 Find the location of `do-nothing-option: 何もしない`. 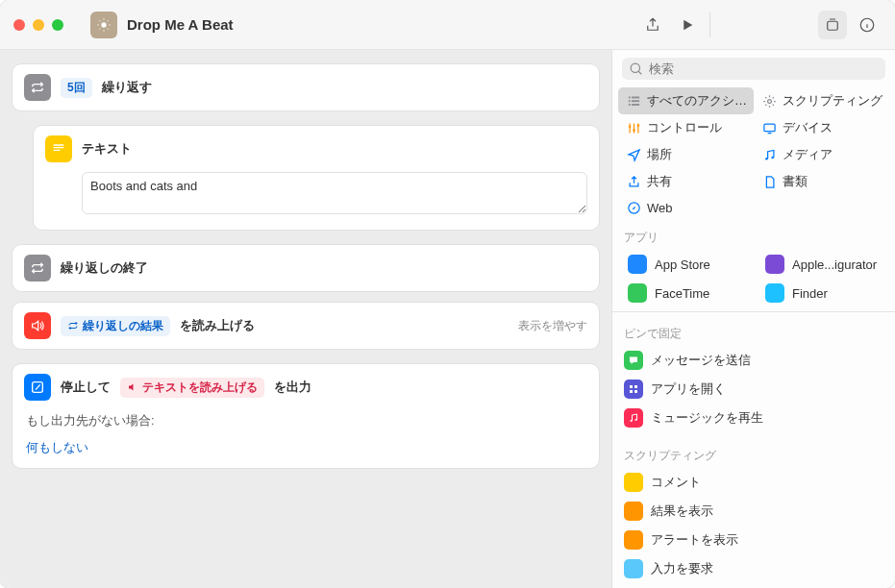

do-nothing-option: 何もしない is located at coordinates (306, 453).